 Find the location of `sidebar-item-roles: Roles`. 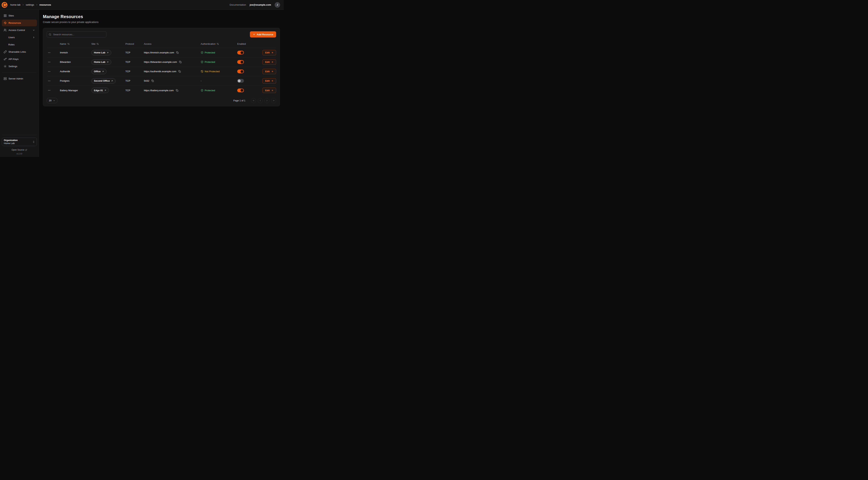

sidebar-item-roles: Roles is located at coordinates (20, 44).